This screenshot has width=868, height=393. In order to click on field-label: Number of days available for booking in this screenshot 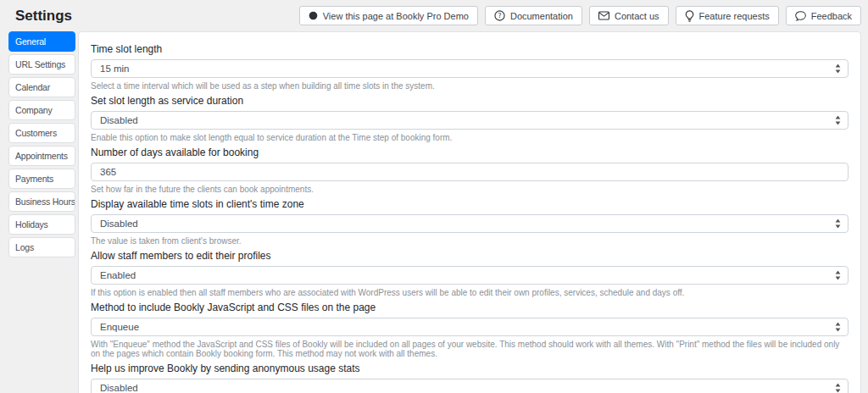, I will do `click(470, 152)`.